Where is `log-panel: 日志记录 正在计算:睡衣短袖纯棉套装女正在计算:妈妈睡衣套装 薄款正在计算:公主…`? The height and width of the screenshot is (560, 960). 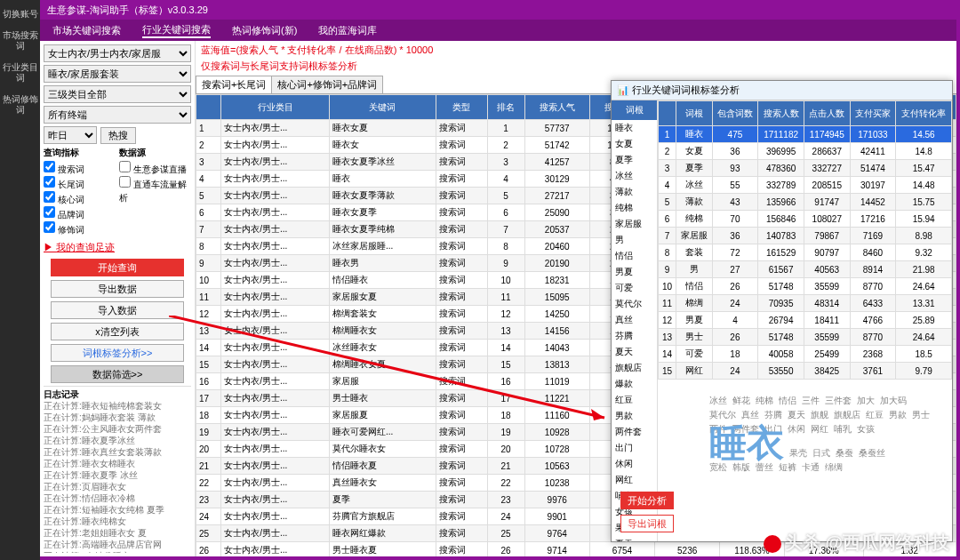
log-panel: 日志记录 正在计算:睡衣短袖纯棉套装女正在计算:妈妈睡衣套装 薄款正在计算:公主… is located at coordinates (117, 469).